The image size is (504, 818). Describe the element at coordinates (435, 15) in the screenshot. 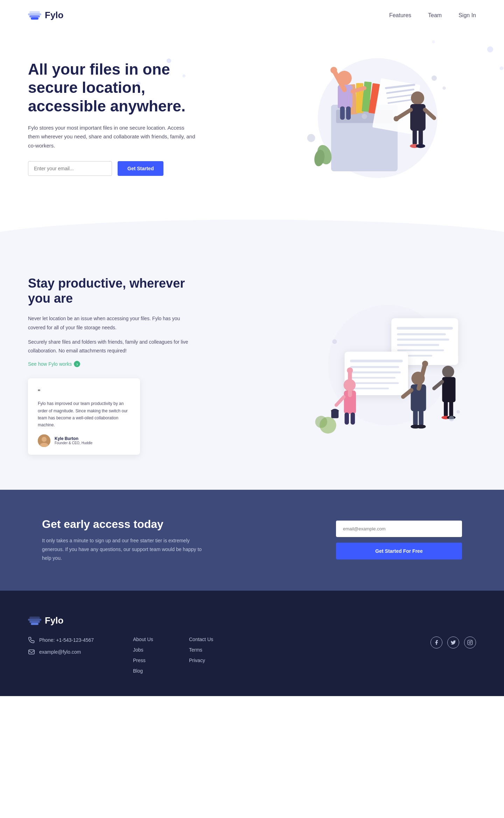

I see `nav-team: Team` at that location.